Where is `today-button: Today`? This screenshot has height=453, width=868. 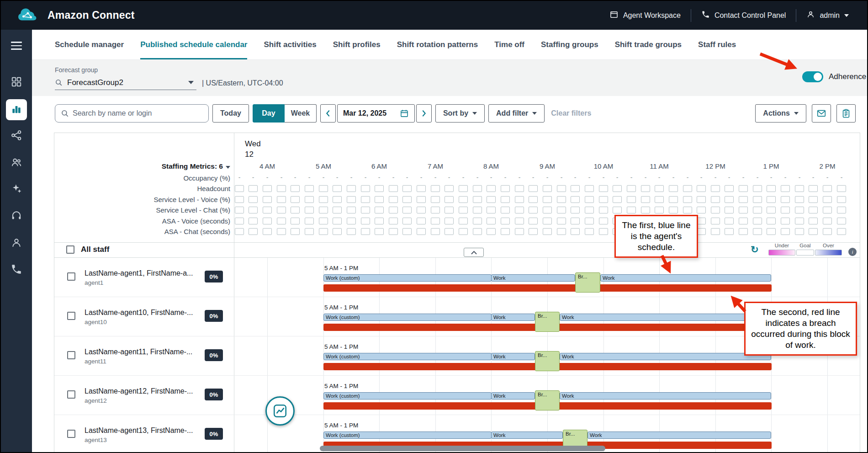 today-button: Today is located at coordinates (231, 113).